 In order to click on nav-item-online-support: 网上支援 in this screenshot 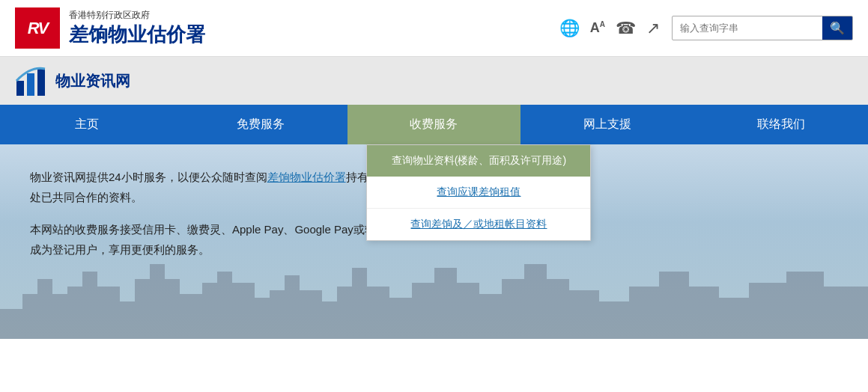, I will do `click(607, 124)`.